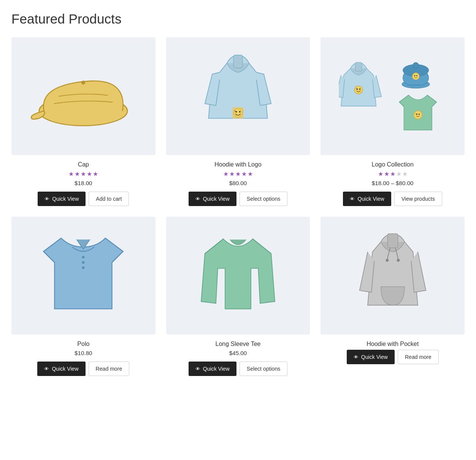 This screenshot has width=476, height=460. What do you see at coordinates (263, 369) in the screenshot?
I see `select-options-button-long-sleeve-tee: Select options` at bounding box center [263, 369].